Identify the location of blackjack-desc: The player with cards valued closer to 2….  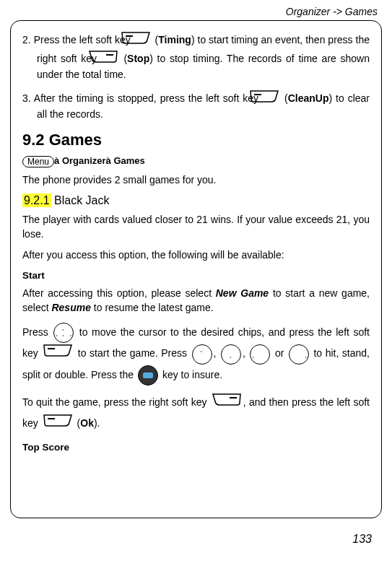
(196, 227).